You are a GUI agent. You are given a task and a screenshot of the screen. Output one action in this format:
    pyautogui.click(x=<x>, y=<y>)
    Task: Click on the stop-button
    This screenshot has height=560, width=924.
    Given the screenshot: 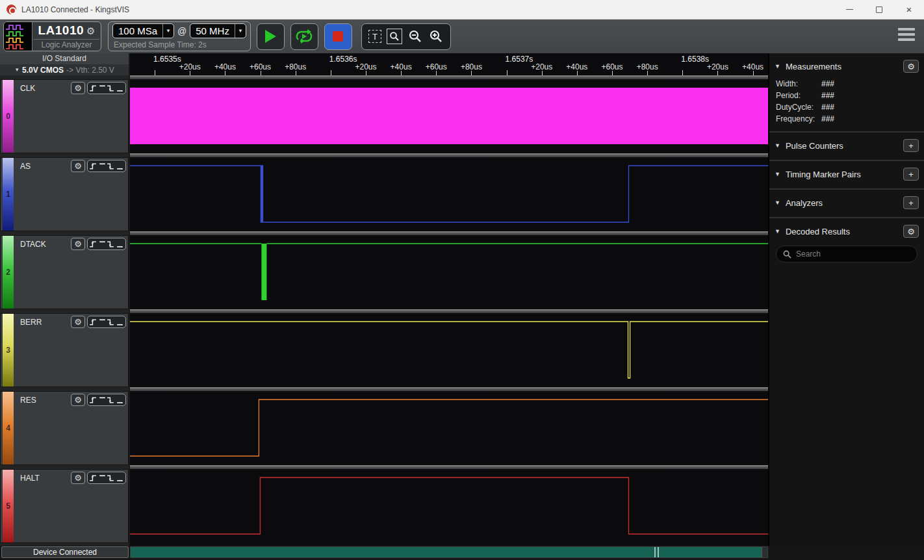 What is the action you would take?
    pyautogui.click(x=338, y=36)
    